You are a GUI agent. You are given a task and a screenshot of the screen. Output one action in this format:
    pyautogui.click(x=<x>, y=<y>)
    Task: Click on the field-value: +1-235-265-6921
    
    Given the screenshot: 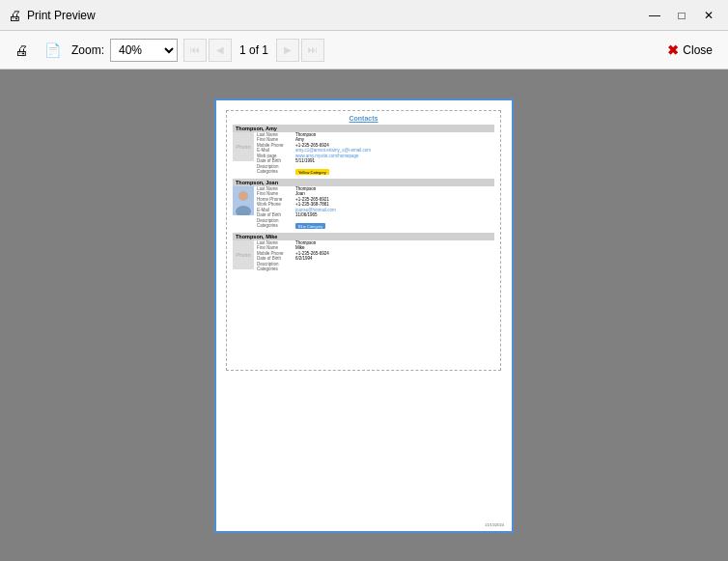 What is the action you would take?
    pyautogui.click(x=313, y=199)
    